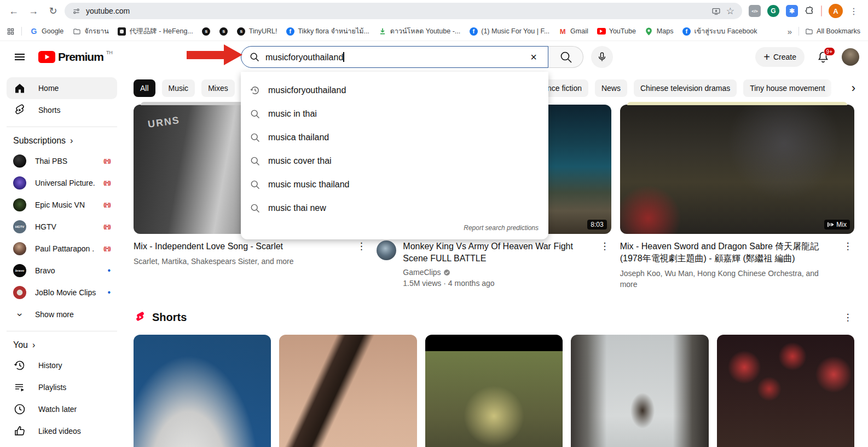  I want to click on site-icon: s, so click(241, 32).